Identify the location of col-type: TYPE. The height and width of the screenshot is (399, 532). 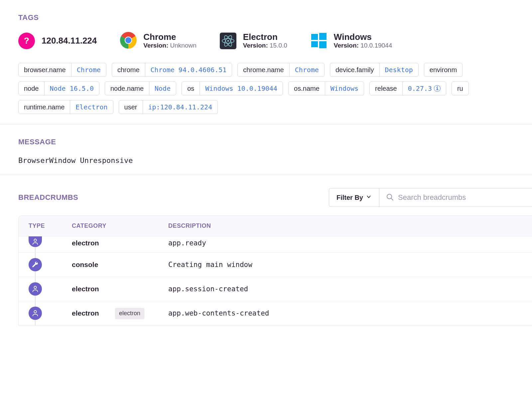
(50, 226).